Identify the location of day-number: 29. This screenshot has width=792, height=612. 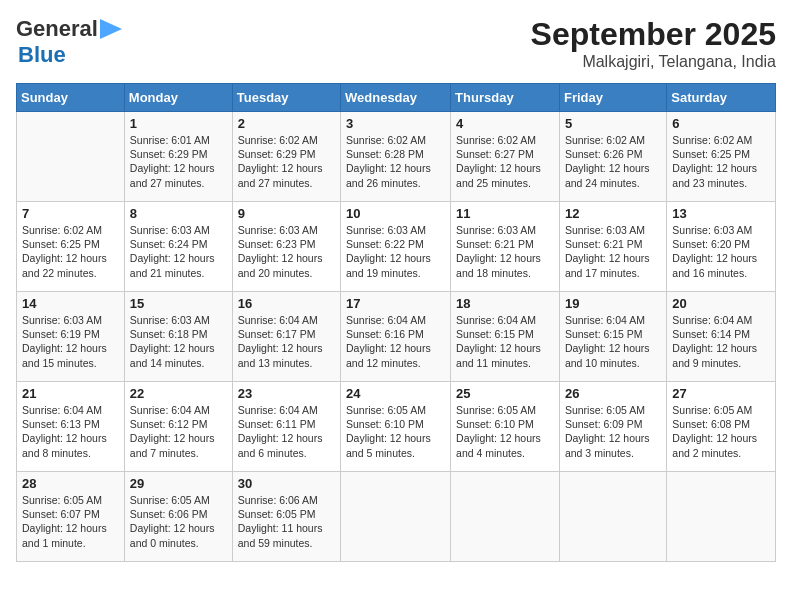
(178, 484).